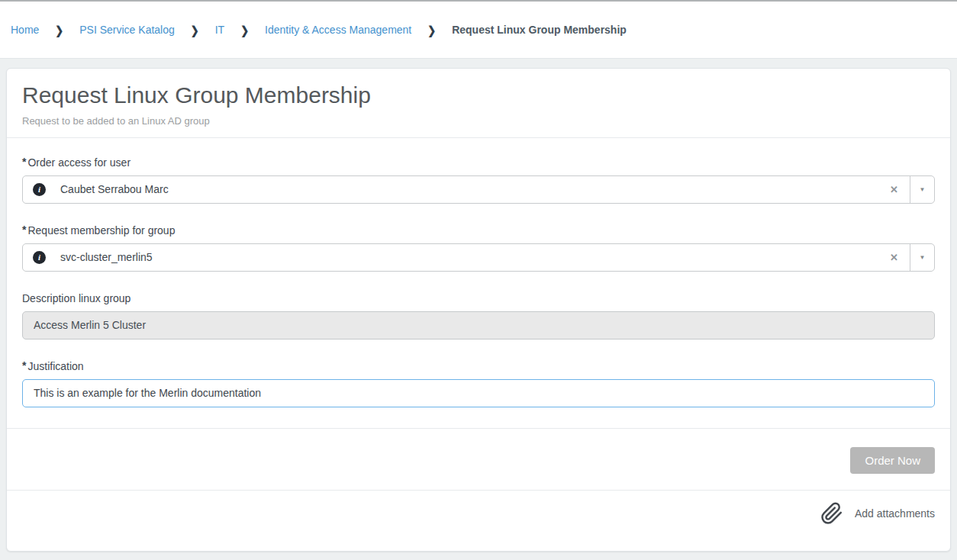  What do you see at coordinates (539, 30) in the screenshot?
I see `breadcrumb-current-item: Request Linux Group Membership` at bounding box center [539, 30].